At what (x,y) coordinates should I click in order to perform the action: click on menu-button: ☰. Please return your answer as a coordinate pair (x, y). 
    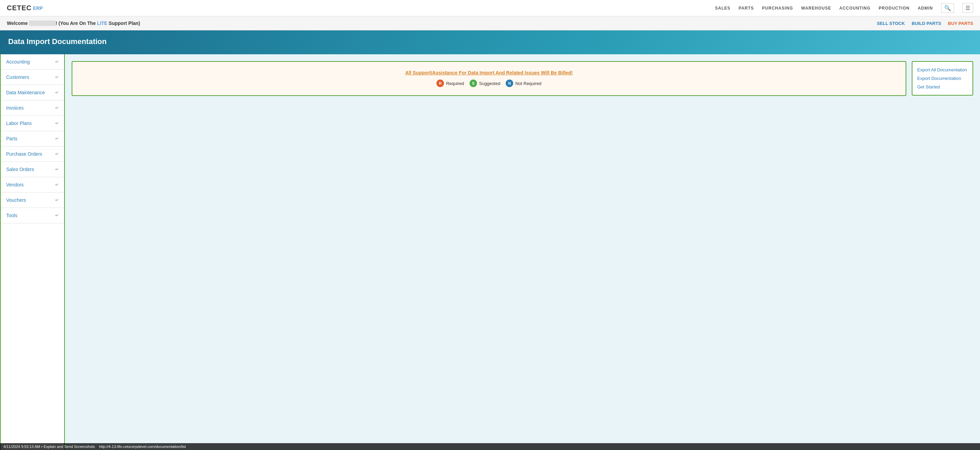
    Looking at the image, I should click on (968, 8).